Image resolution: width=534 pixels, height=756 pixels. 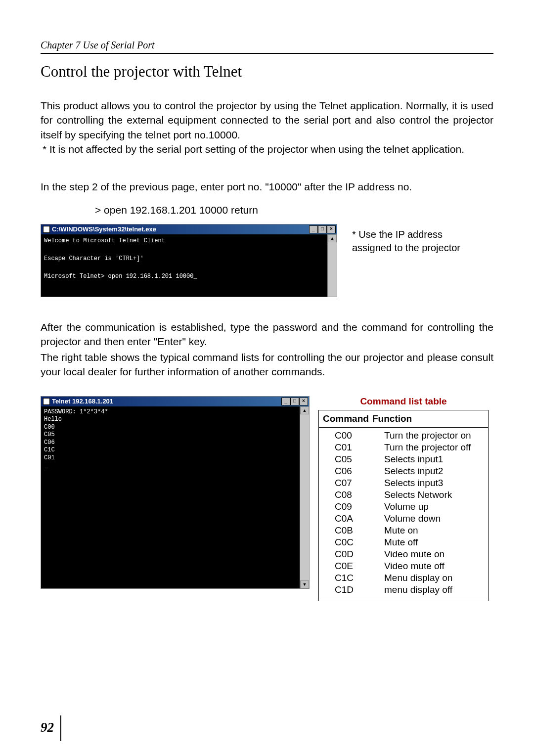 What do you see at coordinates (305, 410) in the screenshot?
I see `scroll-up-icon-2: ▲` at bounding box center [305, 410].